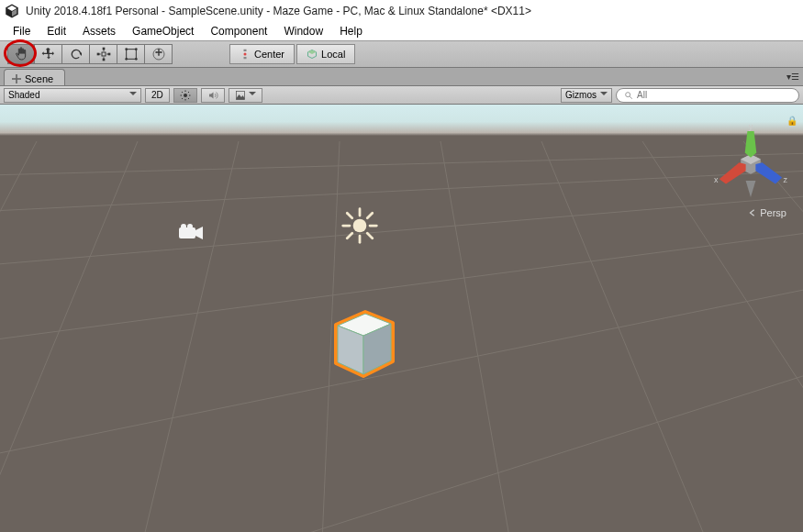 The image size is (803, 532). Describe the element at coordinates (76, 54) in the screenshot. I see `rotate-icon` at that location.